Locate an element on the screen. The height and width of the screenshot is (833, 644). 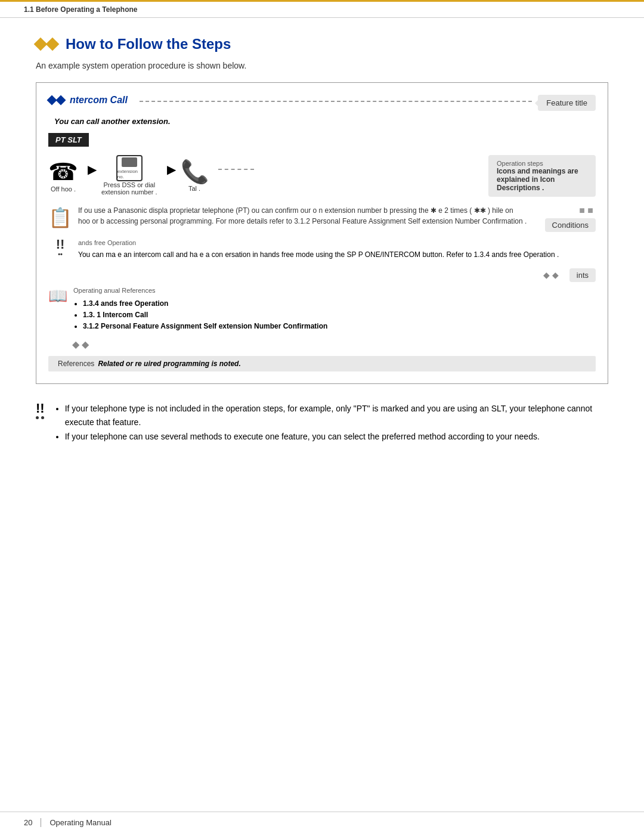
manual-text: Operating anual References 1.3.4 ands fr… is located at coordinates (200, 309).